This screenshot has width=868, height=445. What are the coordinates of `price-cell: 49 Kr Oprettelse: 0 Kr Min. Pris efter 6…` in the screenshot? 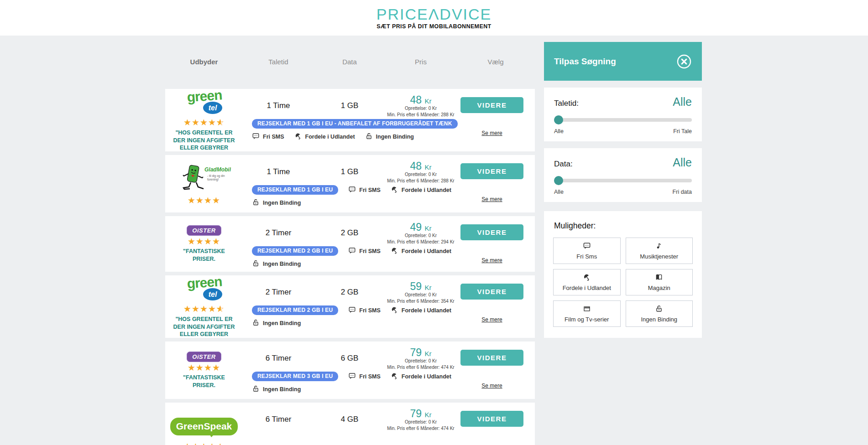 It's located at (421, 233).